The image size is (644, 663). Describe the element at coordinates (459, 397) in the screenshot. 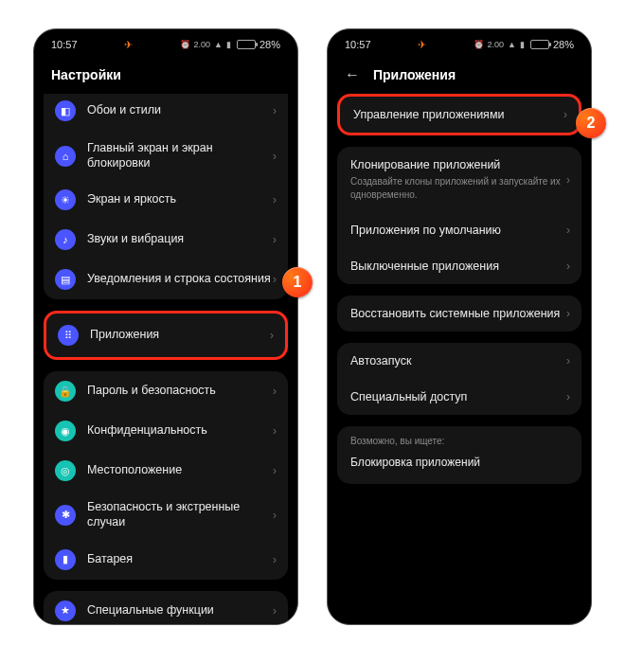

I see `row-special-access: Специальный доступ ›` at that location.